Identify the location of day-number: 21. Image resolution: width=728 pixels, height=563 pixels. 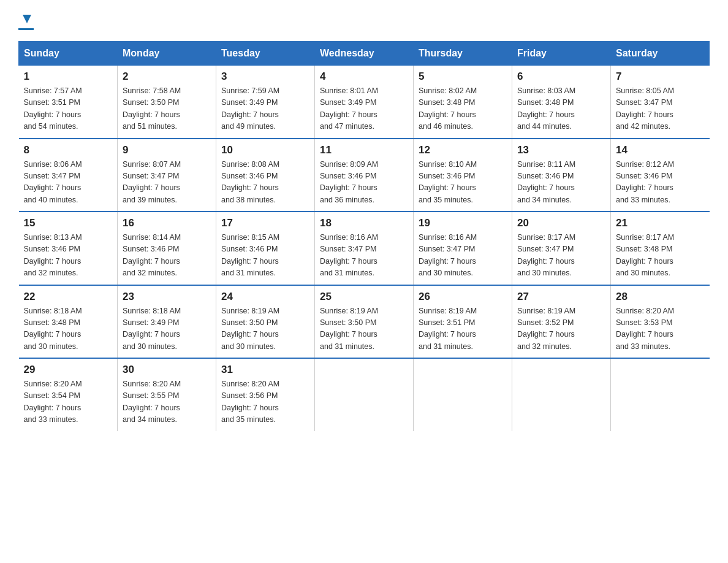
(661, 223).